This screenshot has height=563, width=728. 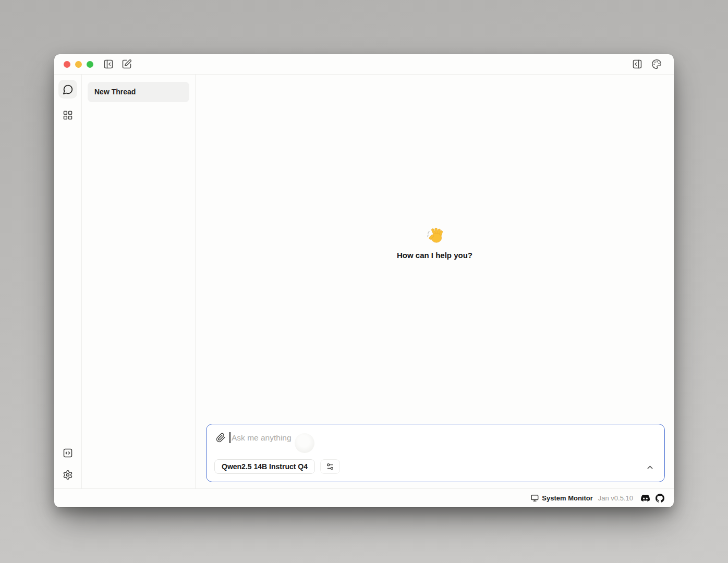 I want to click on rail-top, so click(x=68, y=102).